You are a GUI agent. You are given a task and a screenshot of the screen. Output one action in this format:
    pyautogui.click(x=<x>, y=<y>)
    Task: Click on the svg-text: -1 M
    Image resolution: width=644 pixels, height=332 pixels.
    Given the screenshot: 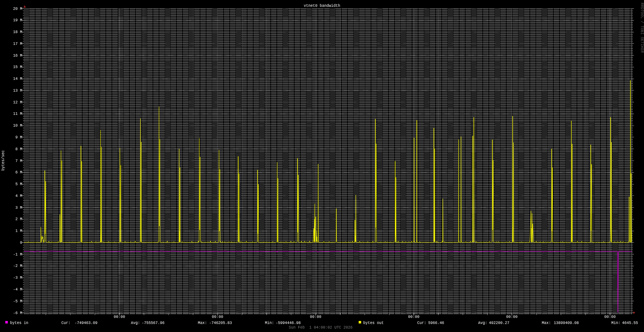 What is the action you would take?
    pyautogui.click(x=17, y=255)
    